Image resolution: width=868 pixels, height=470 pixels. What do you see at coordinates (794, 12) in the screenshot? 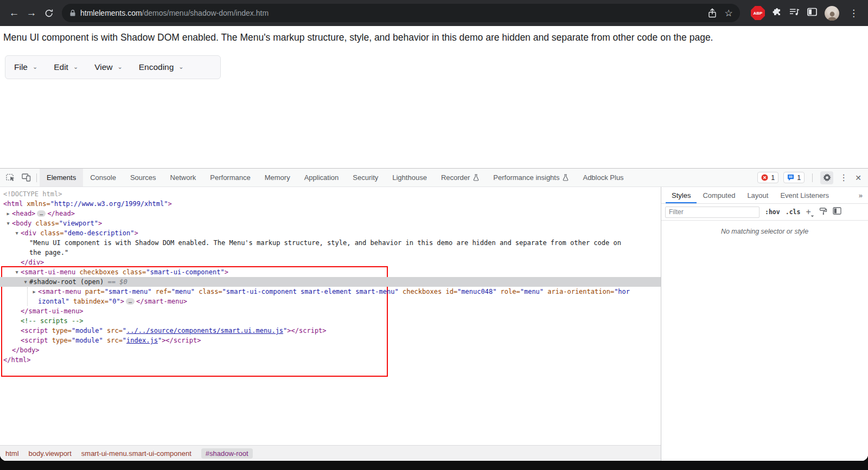
I see `playlist-music-icon` at bounding box center [794, 12].